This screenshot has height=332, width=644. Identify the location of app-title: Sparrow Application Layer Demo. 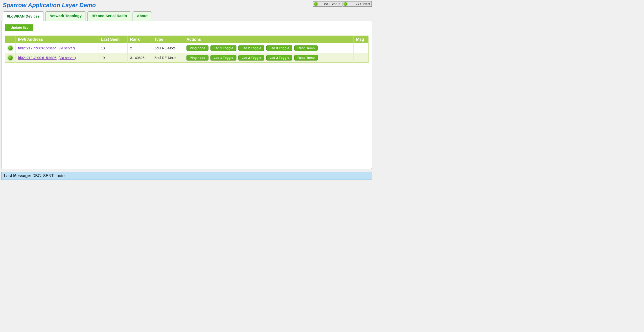
(49, 6).